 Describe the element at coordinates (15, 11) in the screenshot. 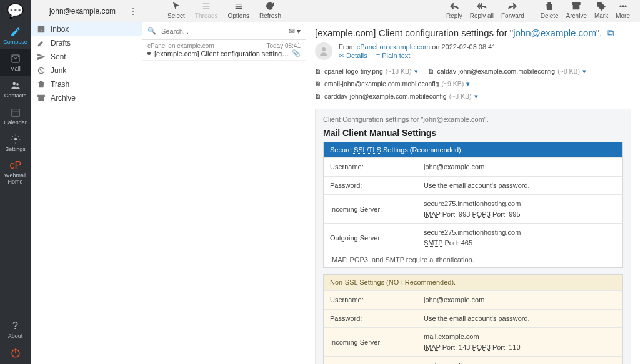

I see `app-logo: 💬` at that location.